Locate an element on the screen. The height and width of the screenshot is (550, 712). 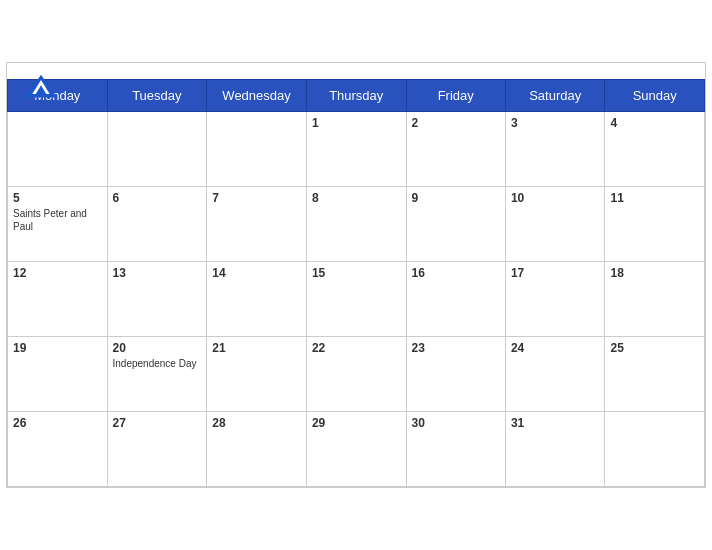
day-cell: 10 is located at coordinates (555, 224).